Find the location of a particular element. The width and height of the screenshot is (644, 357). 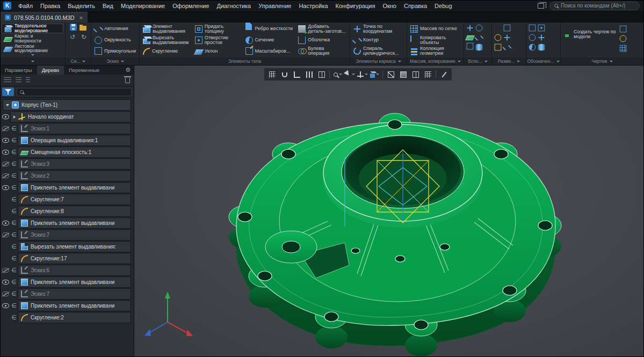

tree-structure-view-icon is located at coordinates (8, 81).